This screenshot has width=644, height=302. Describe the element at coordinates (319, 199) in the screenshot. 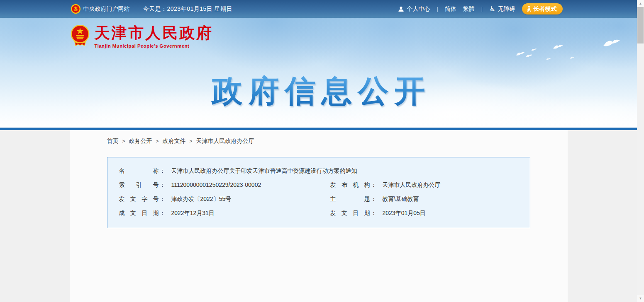

I see `metadata-row-docnumber: 发文字号： 津政办发〔2022〕55号 主题： 教育\基础教育` at that location.